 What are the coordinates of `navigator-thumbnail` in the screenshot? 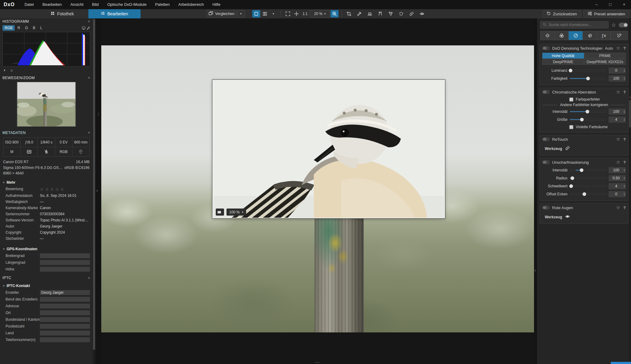 It's located at (46, 104).